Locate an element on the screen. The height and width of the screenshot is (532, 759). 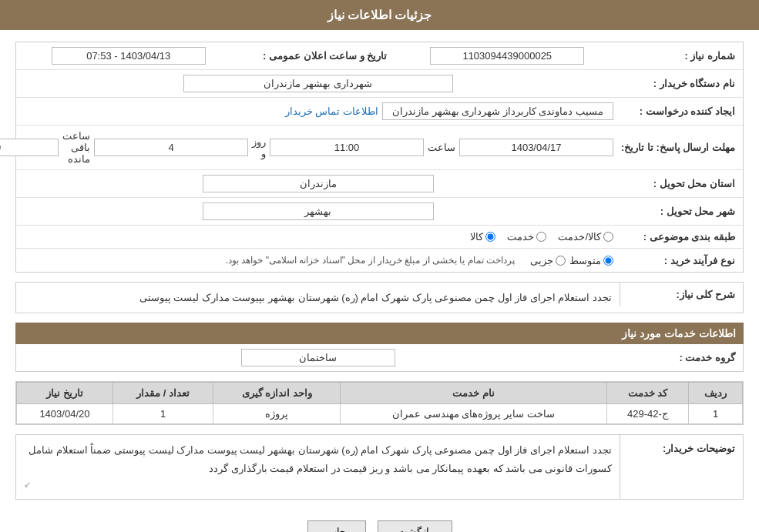
province-value: مازندران is located at coordinates (318, 183).